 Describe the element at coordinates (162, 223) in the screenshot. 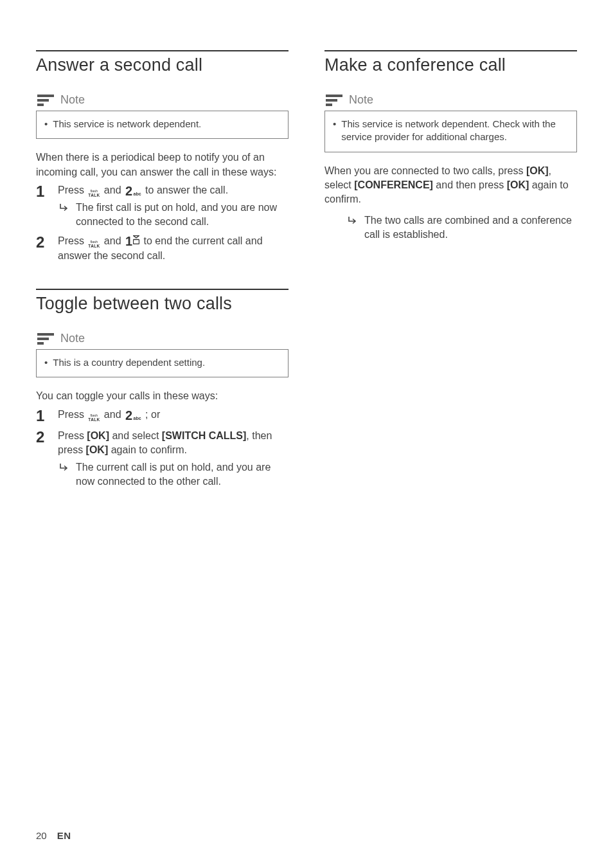

I see `steps-list: 1 Press flashTALK and 2abc to answer the…` at that location.